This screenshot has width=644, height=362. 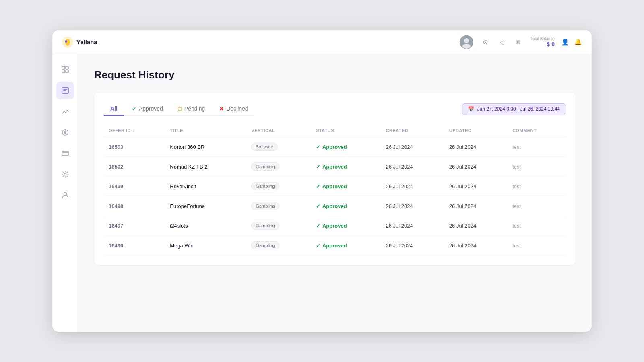 What do you see at coordinates (264, 147) in the screenshot?
I see `vertical-badge: Software` at bounding box center [264, 147].